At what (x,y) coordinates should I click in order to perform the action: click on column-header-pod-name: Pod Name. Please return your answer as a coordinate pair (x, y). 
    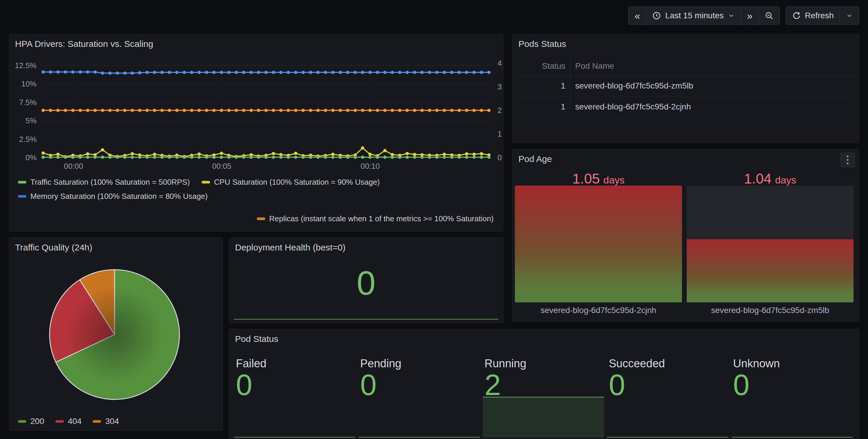
    Looking at the image, I should click on (592, 66).